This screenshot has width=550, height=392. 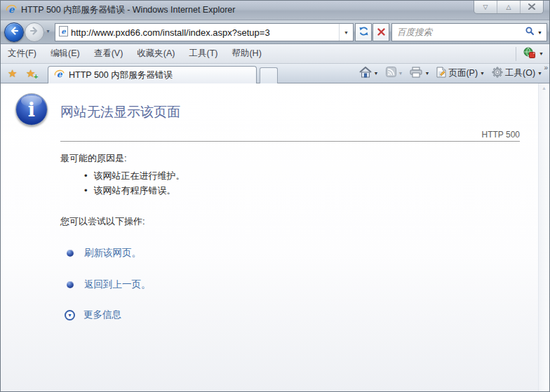 What do you see at coordinates (204, 32) in the screenshot?
I see `address-bar: e http://www.pxd66.com/install/index.asp…` at bounding box center [204, 32].